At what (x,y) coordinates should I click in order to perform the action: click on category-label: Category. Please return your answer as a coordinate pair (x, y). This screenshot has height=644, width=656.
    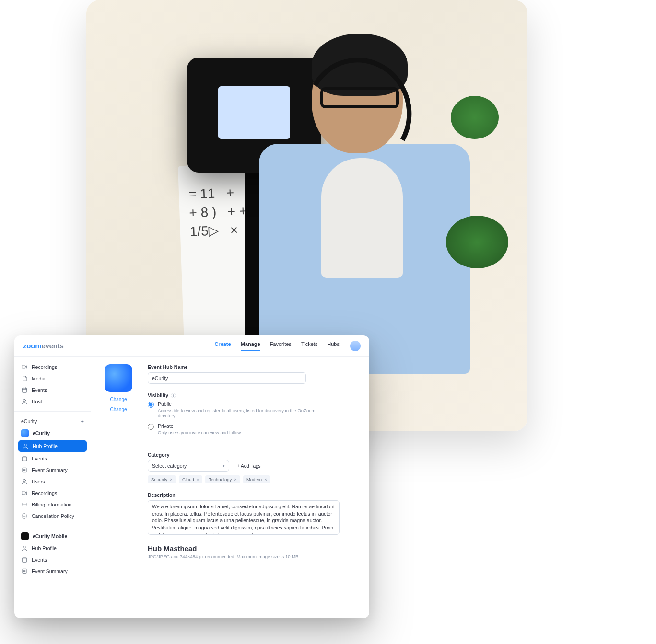
    Looking at the image, I should click on (253, 455).